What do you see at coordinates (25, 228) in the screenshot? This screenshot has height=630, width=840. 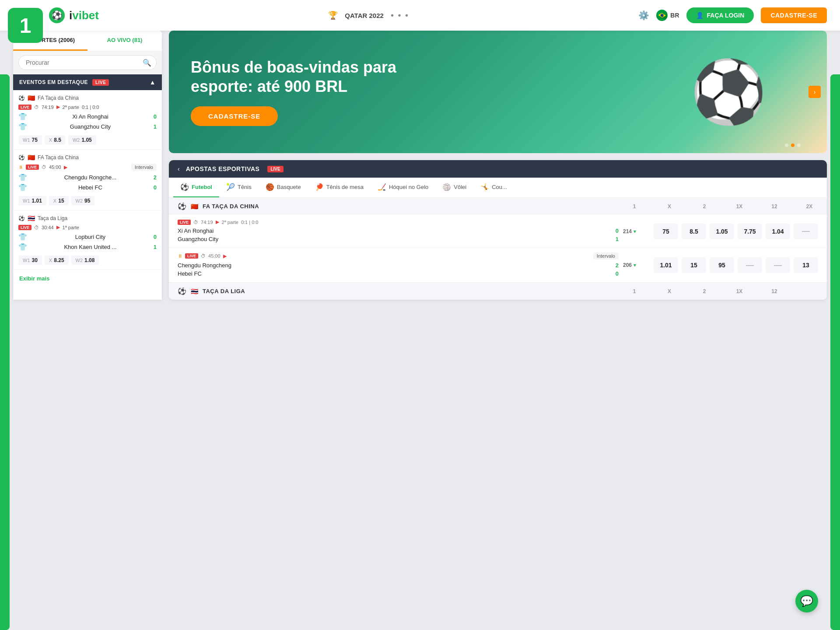 I see `live-badge-3: LIVE` at bounding box center [25, 228].